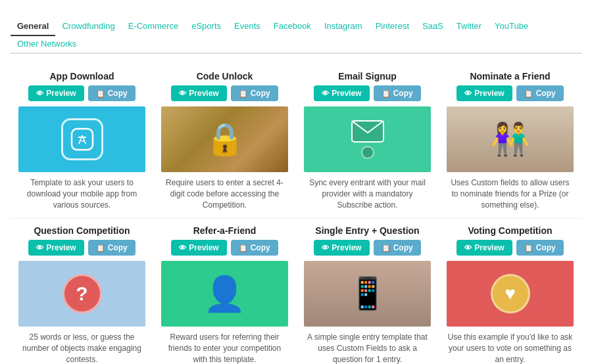  I want to click on card-code-unlock: Code Unlock👁 Preview📋 Copy🔒Require users…, so click(225, 141).